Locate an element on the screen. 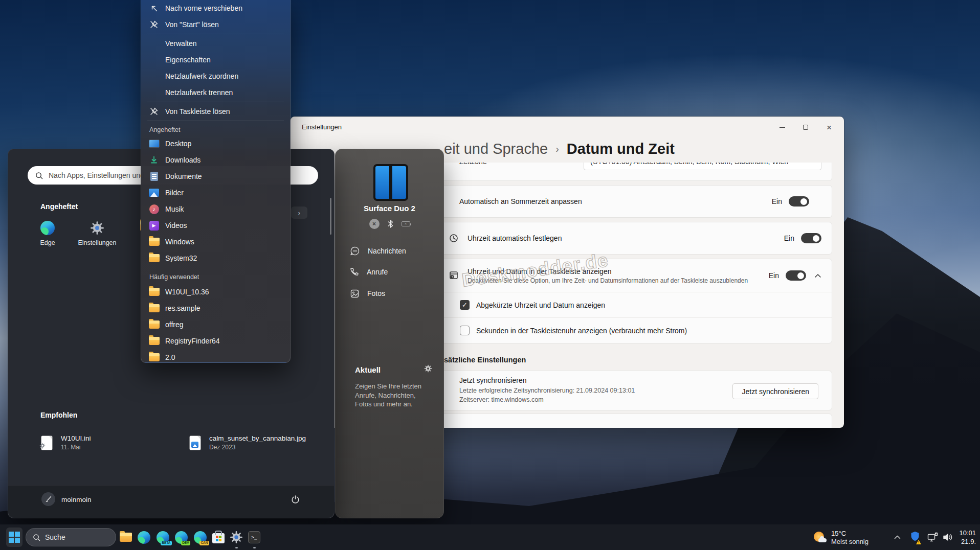 The width and height of the screenshot is (980, 550). phone-calls-item: Anrufe is located at coordinates (369, 272).